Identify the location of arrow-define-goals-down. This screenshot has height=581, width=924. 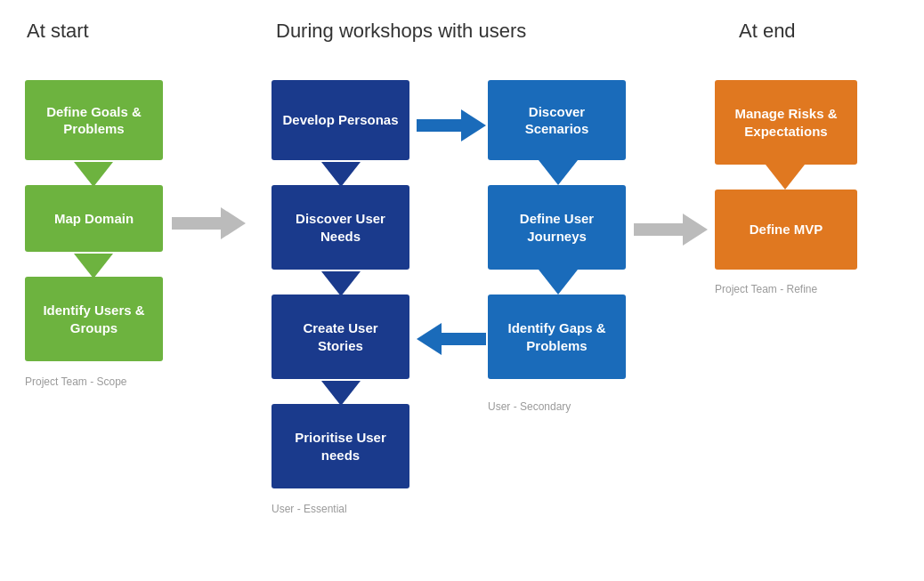
(93, 174).